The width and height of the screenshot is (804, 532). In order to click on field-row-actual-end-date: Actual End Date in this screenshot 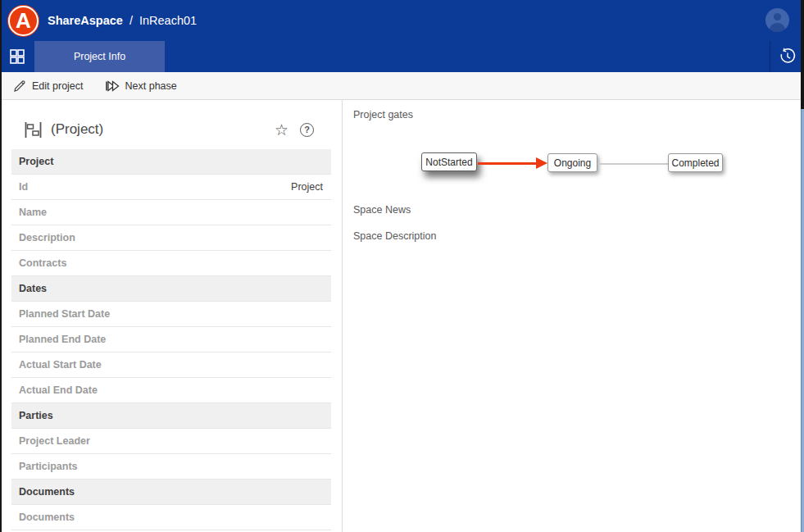, I will do `click(171, 390)`.